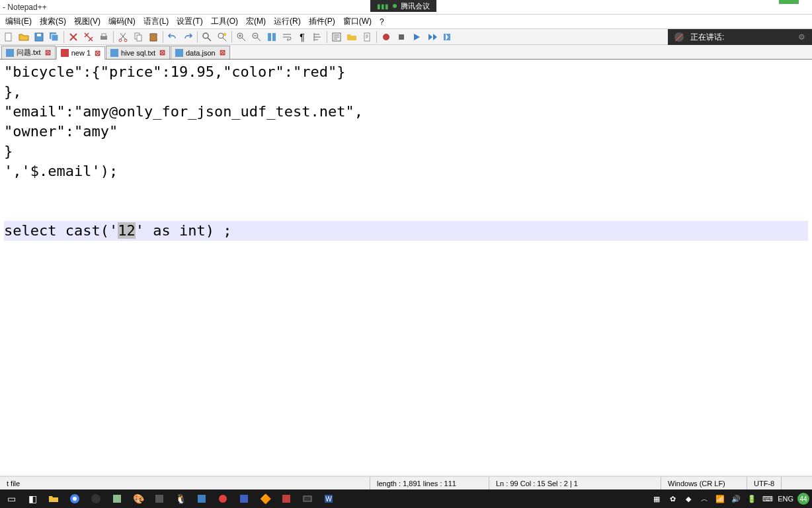  I want to click on word-icon: W, so click(329, 499).